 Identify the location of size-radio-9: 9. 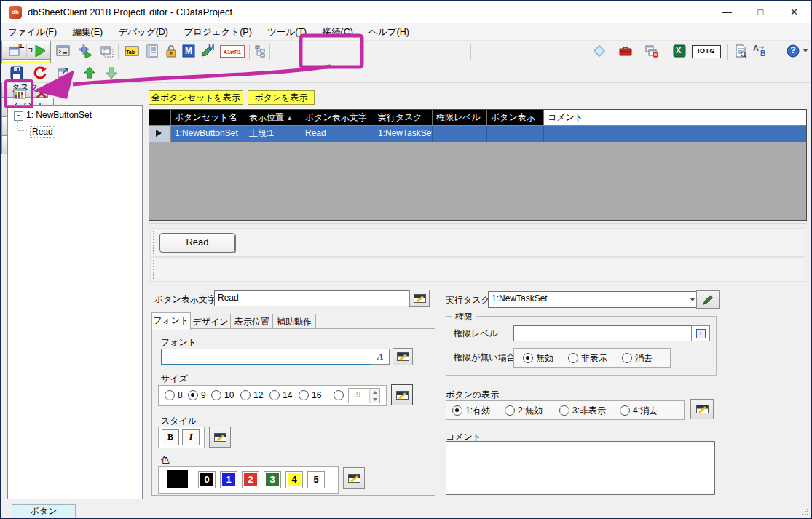
(197, 396).